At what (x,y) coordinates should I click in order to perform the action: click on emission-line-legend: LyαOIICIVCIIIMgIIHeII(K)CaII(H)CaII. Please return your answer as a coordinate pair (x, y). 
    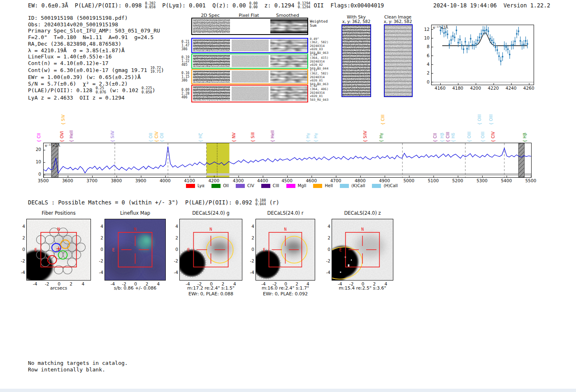
    Looking at the image, I should click on (292, 186).